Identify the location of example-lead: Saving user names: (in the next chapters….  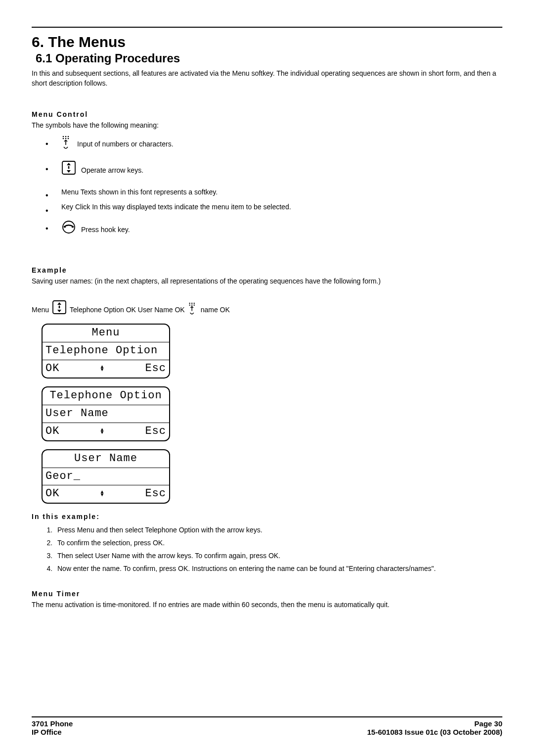
(267, 281).